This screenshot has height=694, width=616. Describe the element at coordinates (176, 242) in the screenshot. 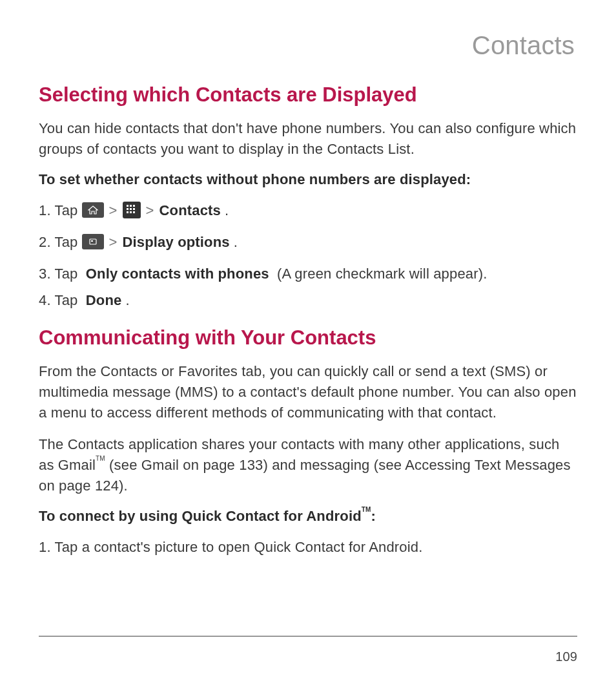

I see `step2-display-options-label: Display options` at that location.